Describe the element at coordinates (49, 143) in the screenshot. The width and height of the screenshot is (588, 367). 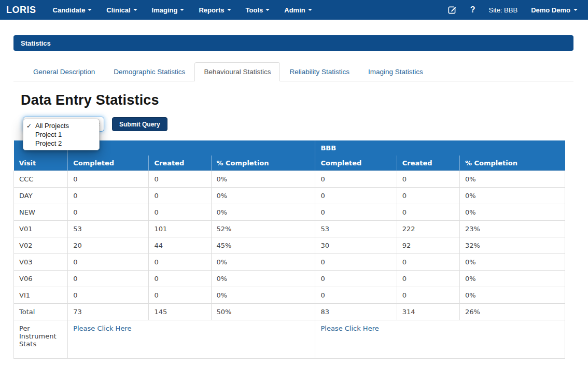
I see `option-label: Project 2` at that location.